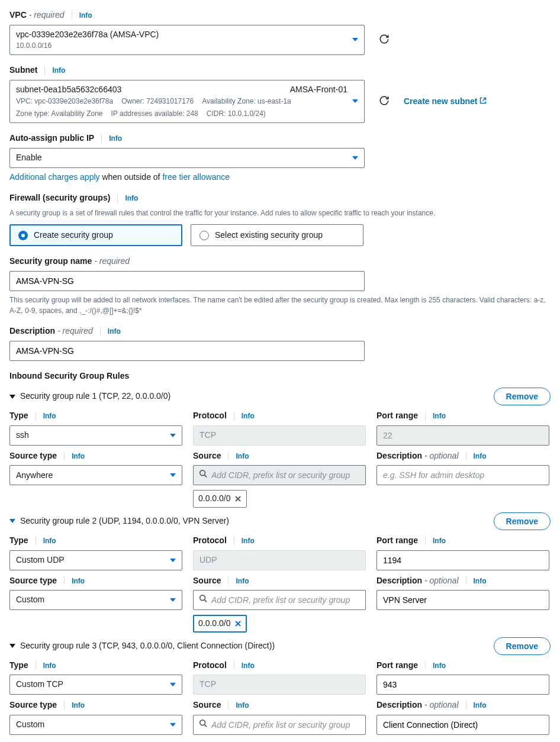  Describe the element at coordinates (59, 71) in the screenshot. I see `subnet-info-link: Info` at that location.